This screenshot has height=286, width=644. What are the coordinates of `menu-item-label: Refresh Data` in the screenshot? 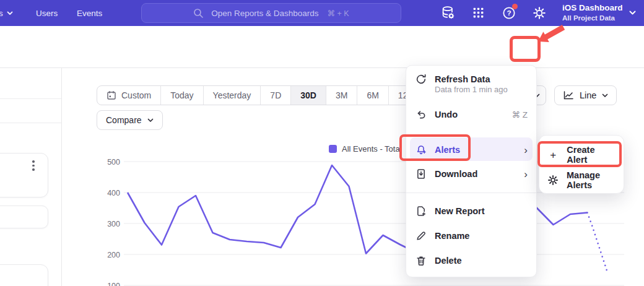 It's located at (462, 79).